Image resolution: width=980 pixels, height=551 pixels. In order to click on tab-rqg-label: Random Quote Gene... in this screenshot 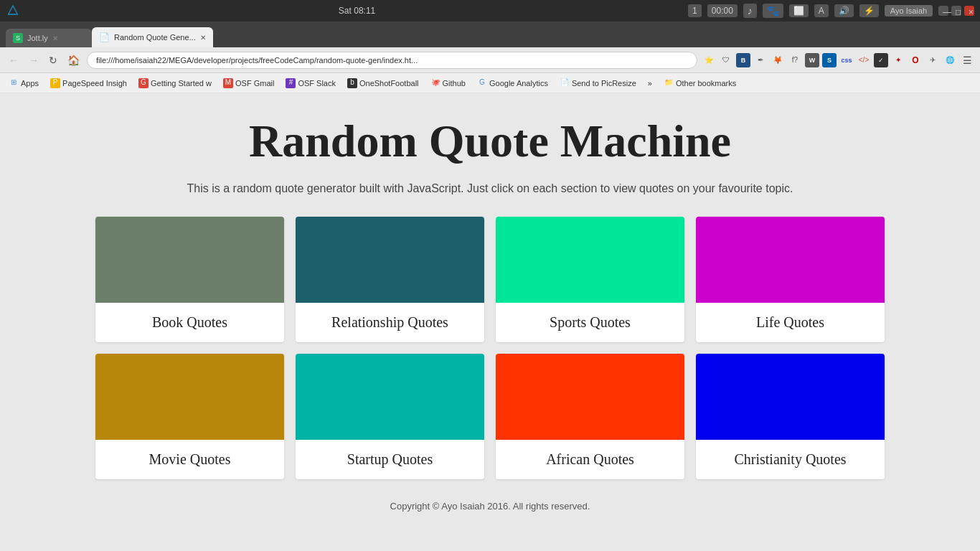, I will do `click(155, 37)`.